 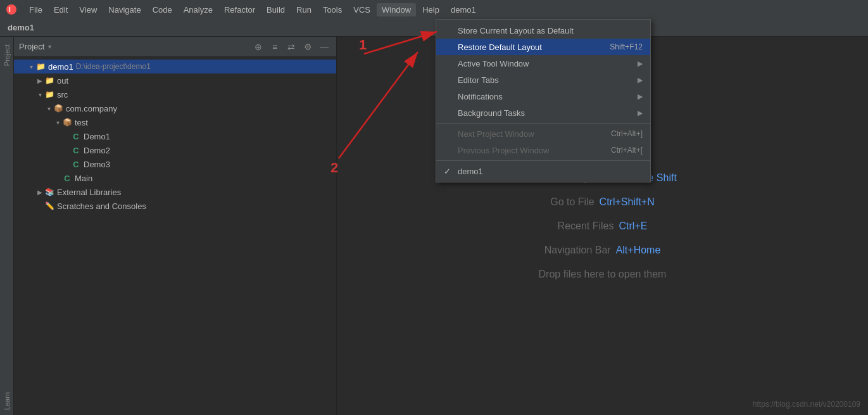 What do you see at coordinates (31, 67) in the screenshot?
I see `expand-demo1-root: ▾` at bounding box center [31, 67].